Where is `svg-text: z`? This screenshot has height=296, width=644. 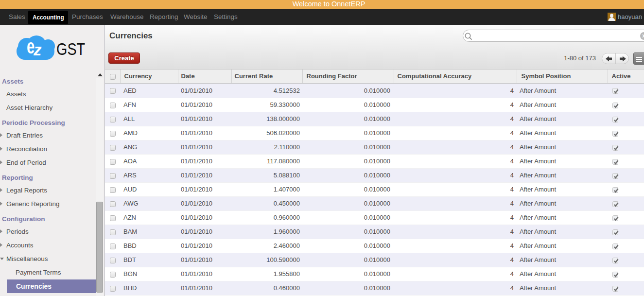 svg-text: z is located at coordinates (37, 50).